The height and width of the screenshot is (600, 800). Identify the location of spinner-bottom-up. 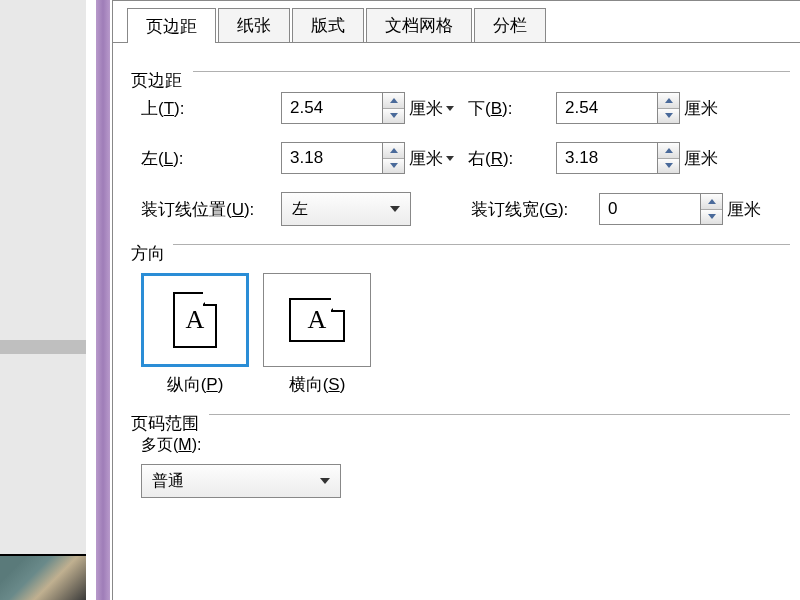
(668, 101).